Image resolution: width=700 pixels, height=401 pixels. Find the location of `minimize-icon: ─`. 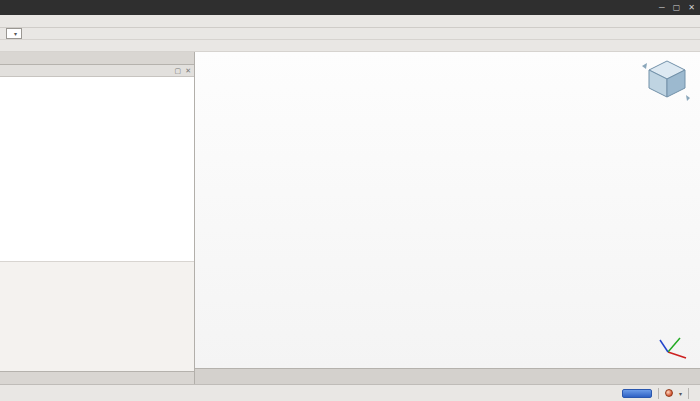

minimize-icon: ─ is located at coordinates (662, 8).